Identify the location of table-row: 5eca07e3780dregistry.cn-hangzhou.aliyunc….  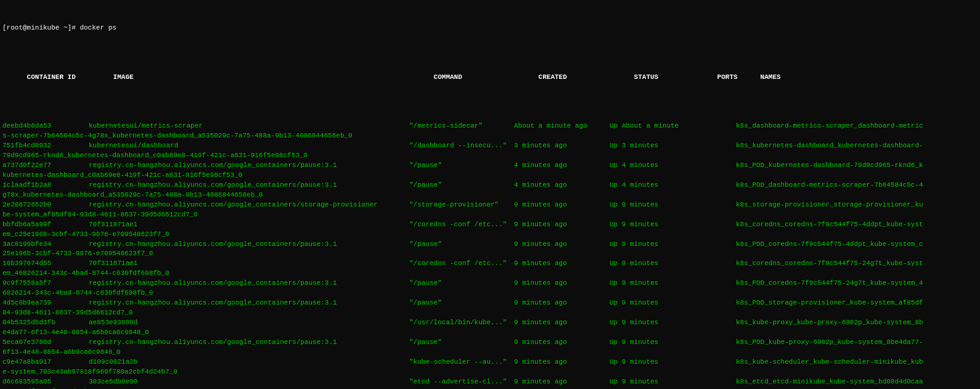
(490, 343).